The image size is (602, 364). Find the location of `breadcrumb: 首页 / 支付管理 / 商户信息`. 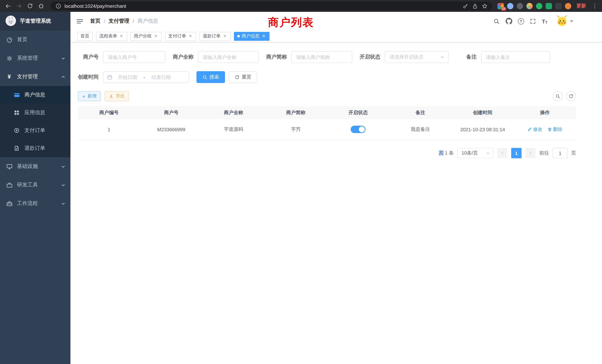

breadcrumb: 首页 / 支付管理 / 商户信息 is located at coordinates (124, 21).